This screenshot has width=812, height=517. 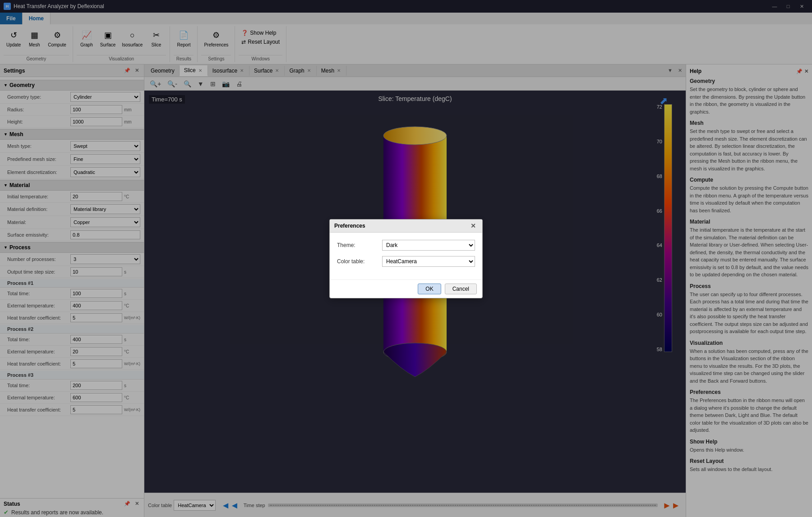 What do you see at coordinates (406, 226) in the screenshot?
I see `preferences-dialog-header: Preferences ✕` at bounding box center [406, 226].